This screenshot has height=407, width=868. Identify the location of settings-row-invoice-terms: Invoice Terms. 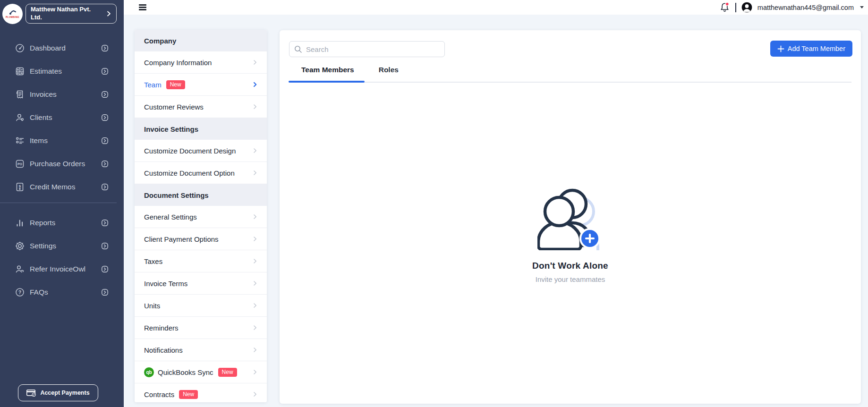
(201, 283).